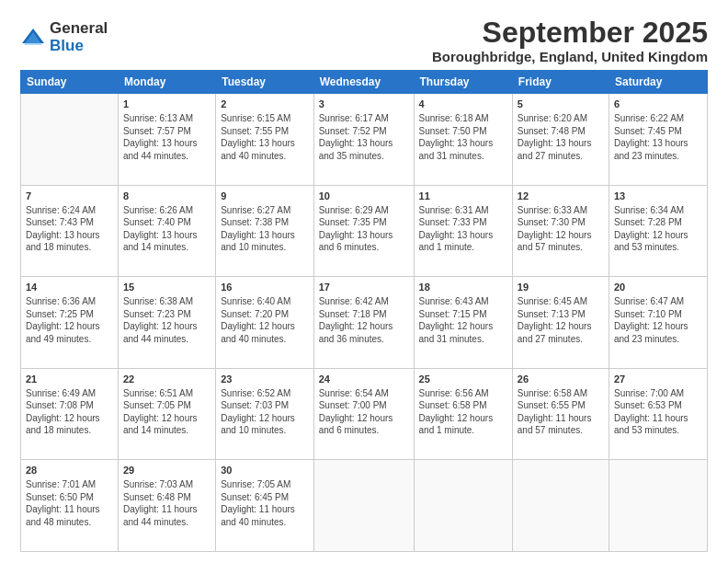 The image size is (728, 563). What do you see at coordinates (463, 333) in the screenshot?
I see `day-info: Daylight: 12 hours and 31 minutes.` at bounding box center [463, 333].